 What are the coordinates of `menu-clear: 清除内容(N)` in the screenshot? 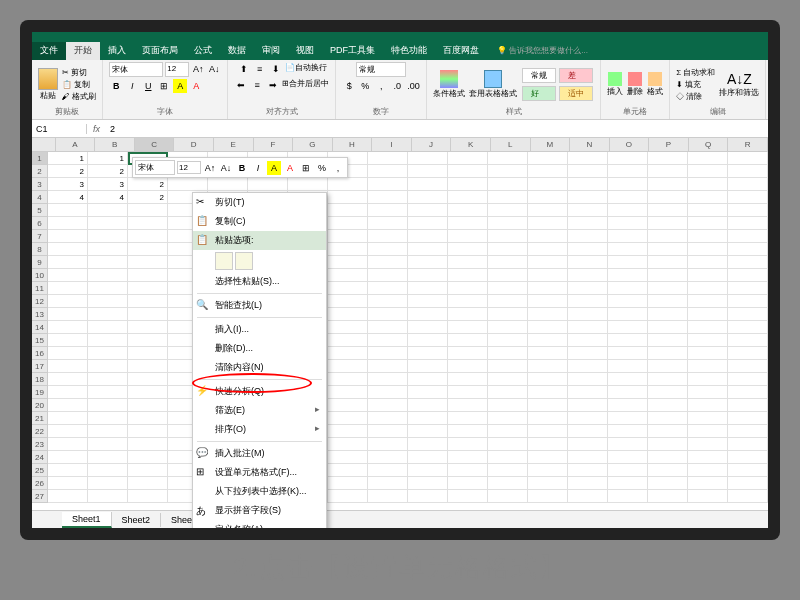 It's located at (260, 368).